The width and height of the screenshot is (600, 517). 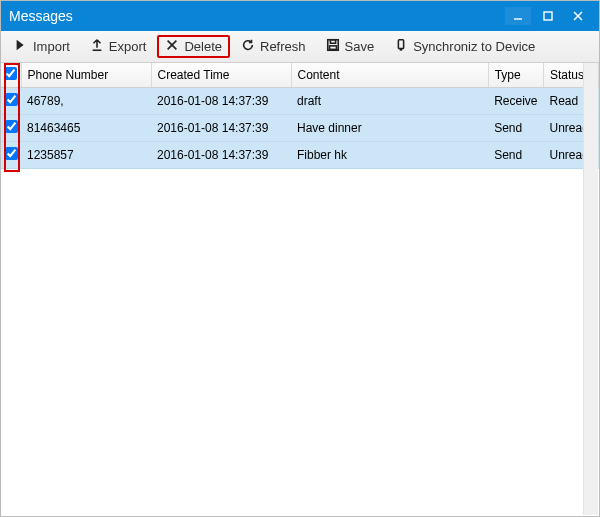 I want to click on export-label: Export, so click(x=128, y=46).